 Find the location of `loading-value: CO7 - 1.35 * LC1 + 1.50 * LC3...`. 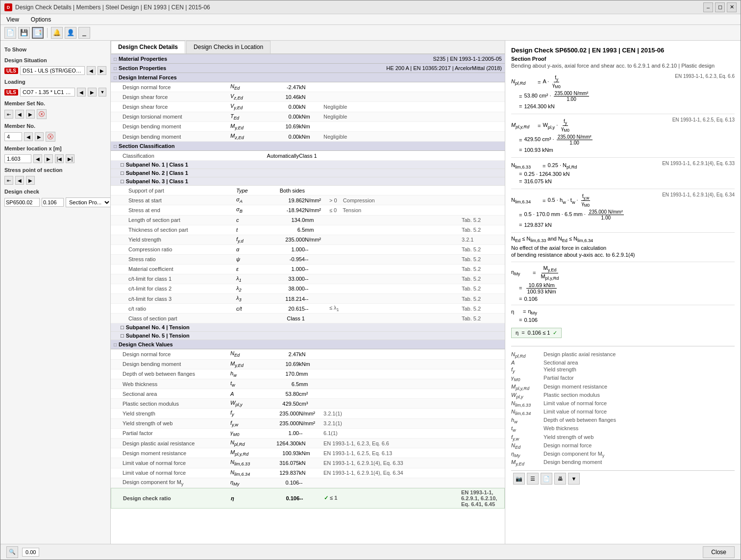

loading-value: CO7 - 1.35 * LC1 + 1.50 * LC3... is located at coordinates (48, 92).